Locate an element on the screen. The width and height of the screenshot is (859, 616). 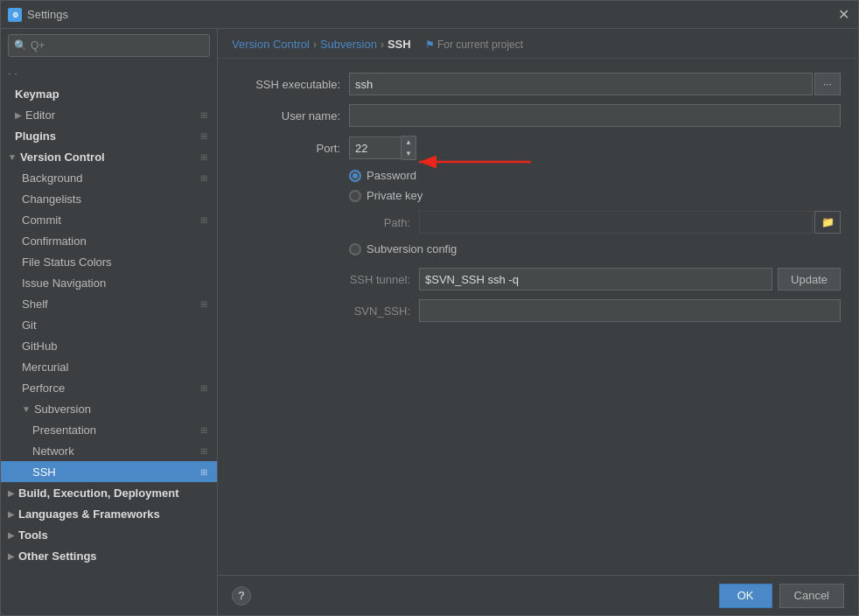
sidebar-item-lang-frameworks: ▶ Languages & Frameworks is located at coordinates (108, 514).